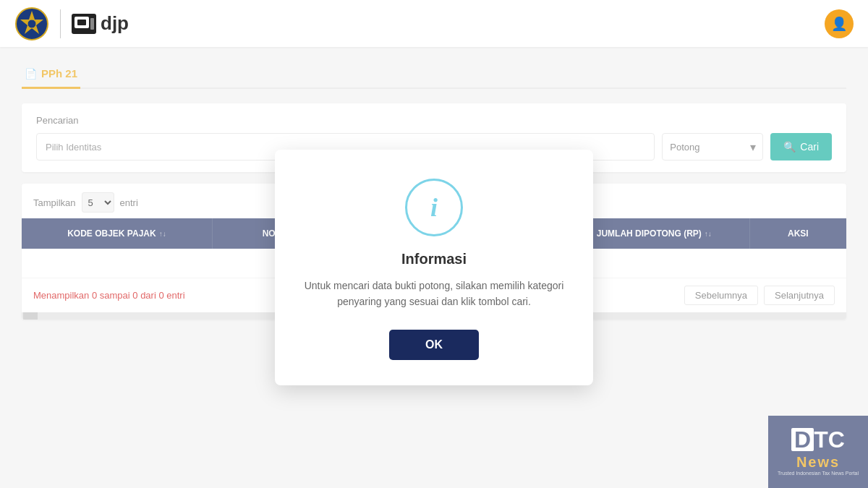  Describe the element at coordinates (434, 259) in the screenshot. I see `modal-title: Informasi` at that location.